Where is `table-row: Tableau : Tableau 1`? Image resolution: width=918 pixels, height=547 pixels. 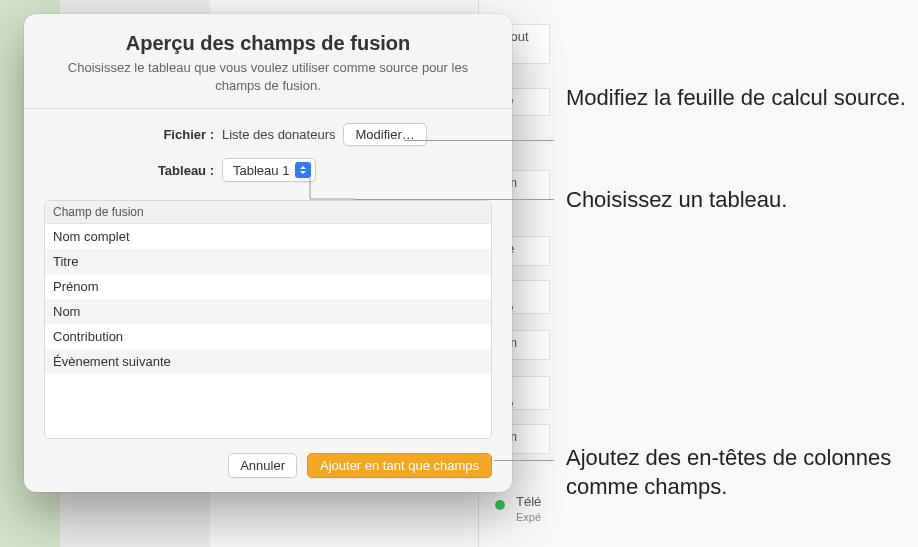
table-row: Tableau : Tableau 1 is located at coordinates (268, 170).